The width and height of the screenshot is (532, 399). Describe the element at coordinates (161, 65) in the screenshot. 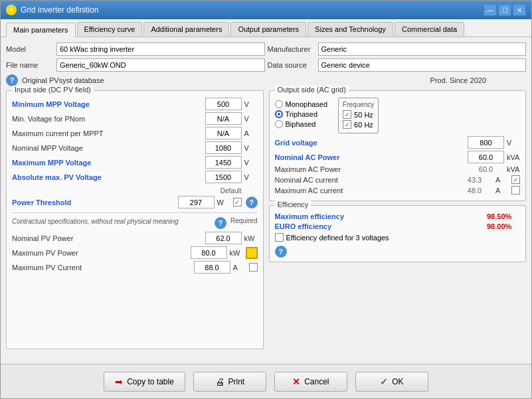

I see `filename-input` at that location.